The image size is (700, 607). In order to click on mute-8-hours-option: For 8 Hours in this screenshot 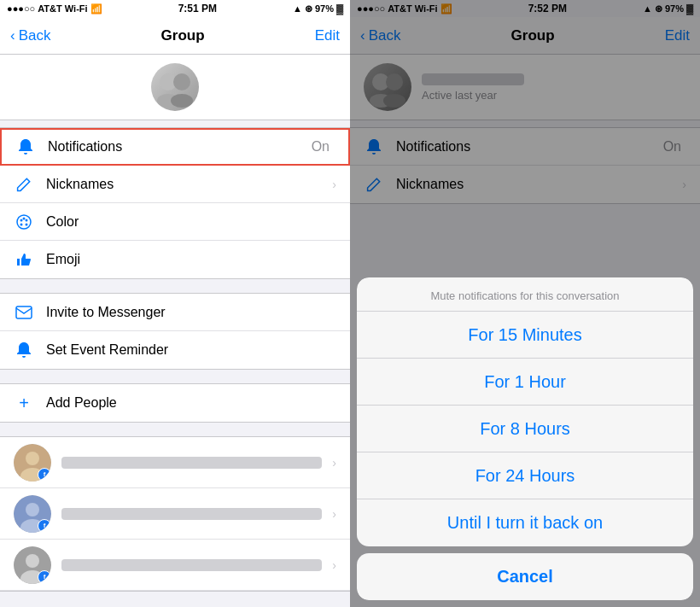, I will do `click(525, 429)`.